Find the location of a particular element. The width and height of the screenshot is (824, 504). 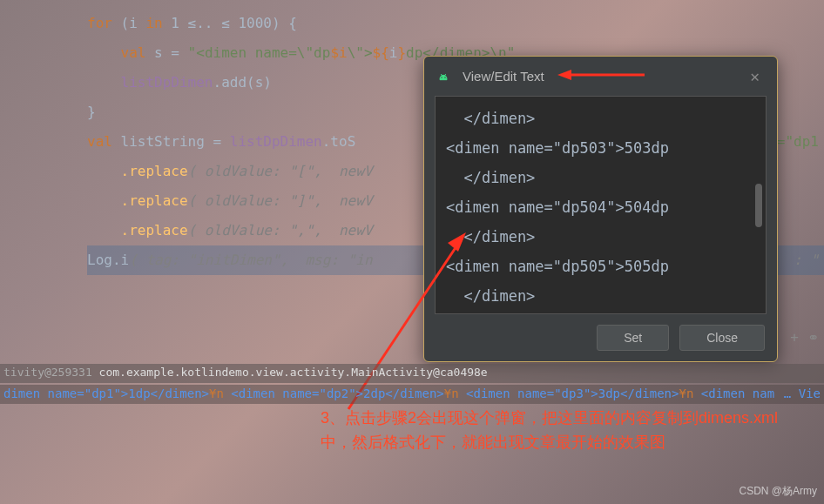

close-icon: ✕ is located at coordinates (754, 77).